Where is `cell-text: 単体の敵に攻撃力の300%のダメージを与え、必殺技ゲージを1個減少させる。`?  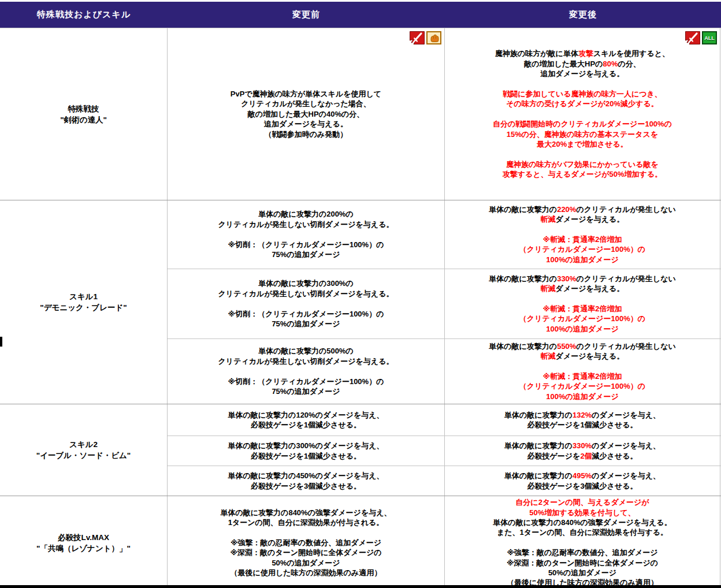 cell-text: 単体の敵に攻撃力の300%のダメージを与え、必殺技ゲージを1個減少させる。 is located at coordinates (306, 451).